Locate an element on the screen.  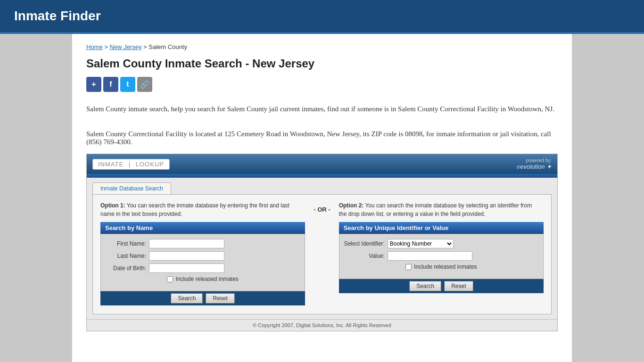
search-by-id-button-row: Search Reset is located at coordinates (441, 286).